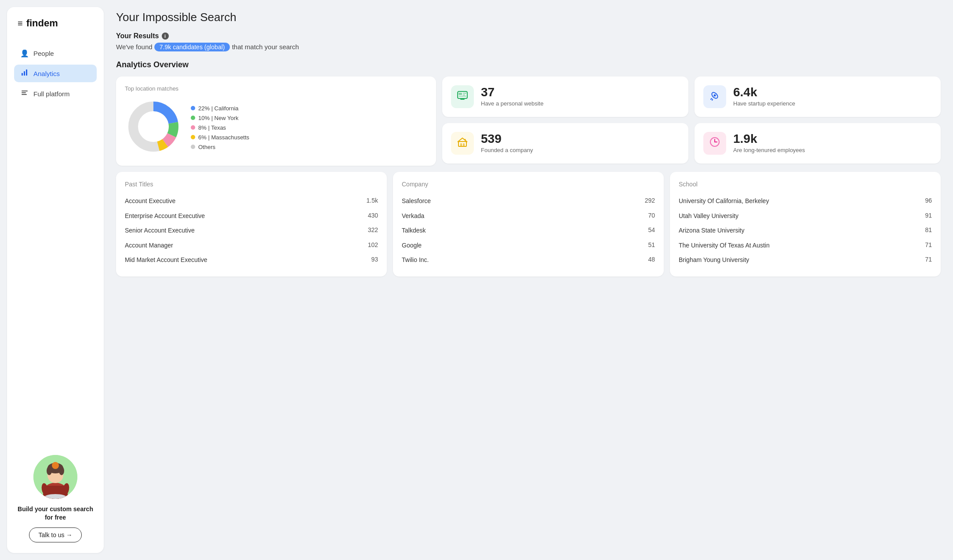 The image size is (953, 560). Describe the element at coordinates (715, 143) in the screenshot. I see `long-tenured-icon-wrap` at that location.